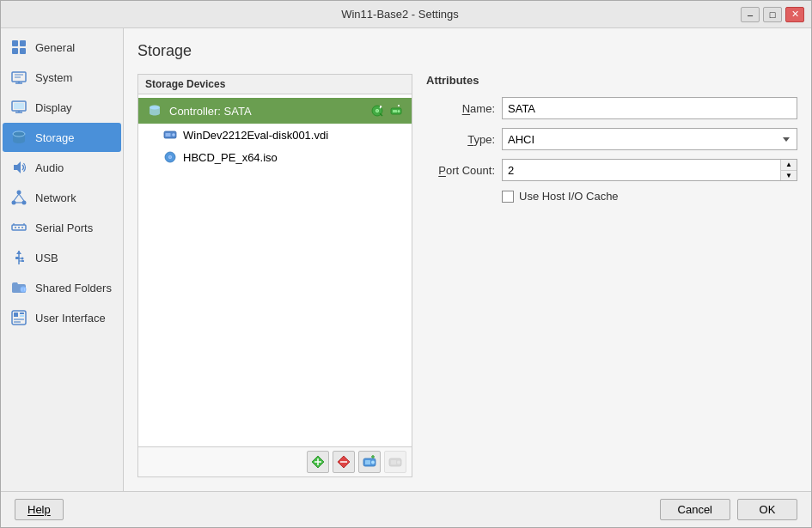 The height and width of the screenshot is (528, 812). What do you see at coordinates (369, 462) in the screenshot?
I see `add-disk-button` at bounding box center [369, 462].